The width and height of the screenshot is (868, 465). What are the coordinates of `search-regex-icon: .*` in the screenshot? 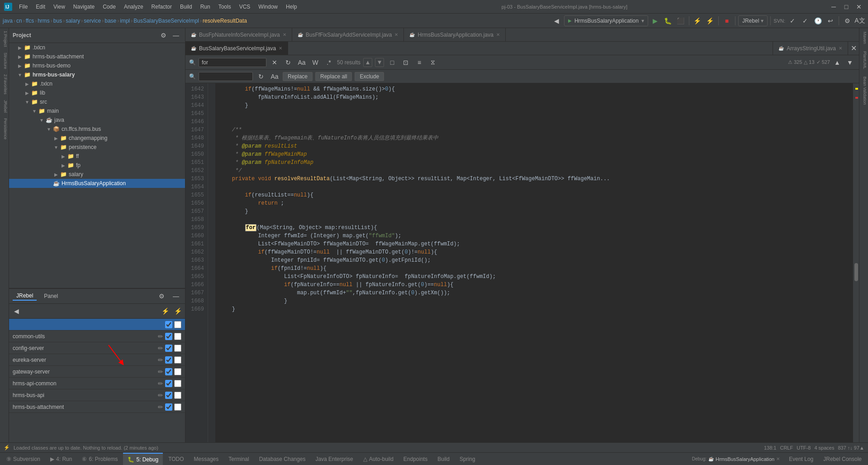 It's located at (329, 62).